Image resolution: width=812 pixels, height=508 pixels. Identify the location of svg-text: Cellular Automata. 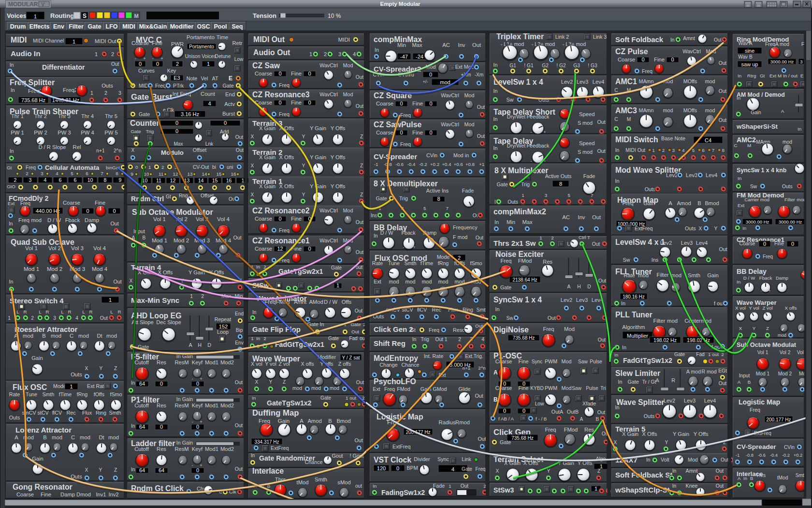
(72, 167).